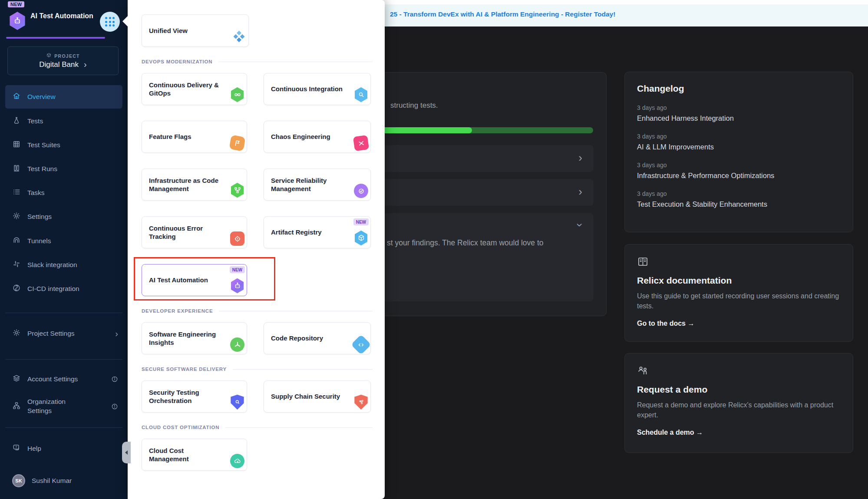 Image resolution: width=868 pixels, height=499 pixels. Describe the element at coordinates (195, 30) in the screenshot. I see `module-card-unified-view: Unified View` at that location.